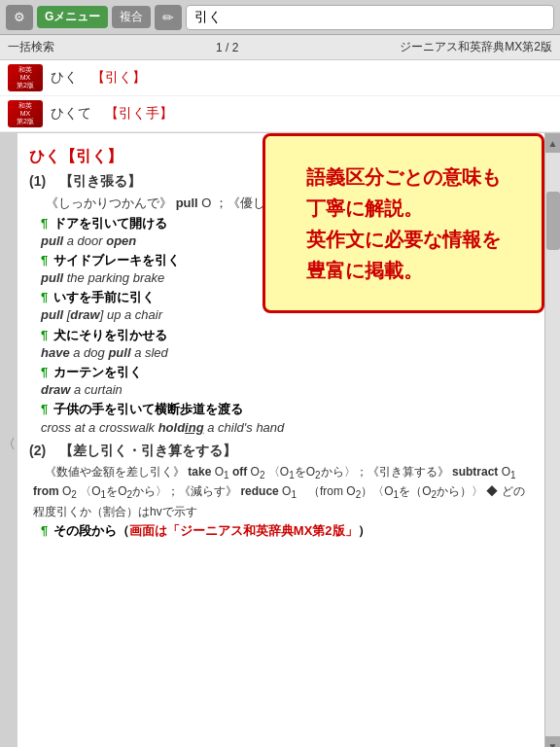 This screenshot has width=560, height=747. What do you see at coordinates (280, 18) in the screenshot?
I see `toolbar: ⚙ Gメニュー 複合 ✏` at bounding box center [280, 18].